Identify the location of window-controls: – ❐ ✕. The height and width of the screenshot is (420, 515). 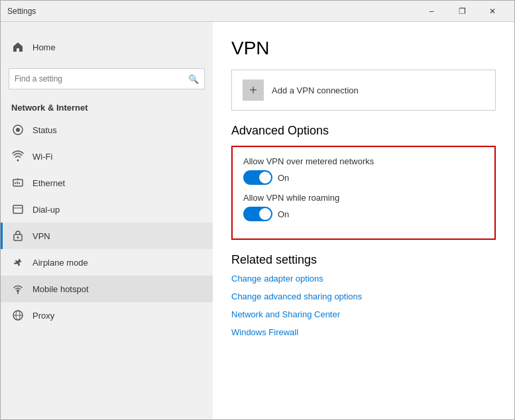
(462, 11).